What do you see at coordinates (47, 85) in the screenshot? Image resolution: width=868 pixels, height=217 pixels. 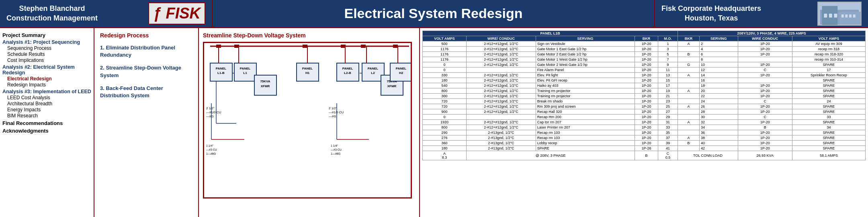 I see `sidebar-redesign-impacts: Redesign Impacts` at bounding box center [47, 85].